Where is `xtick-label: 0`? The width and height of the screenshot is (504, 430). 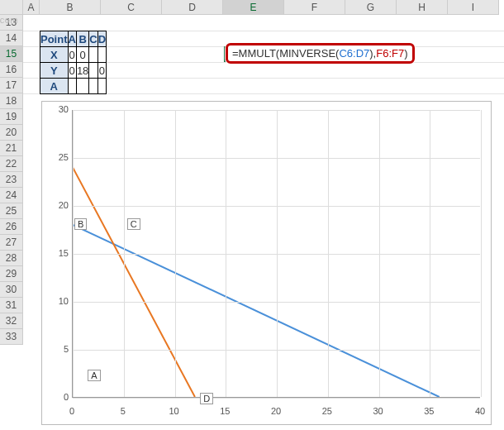
xtick-label: 0 is located at coordinates (72, 411).